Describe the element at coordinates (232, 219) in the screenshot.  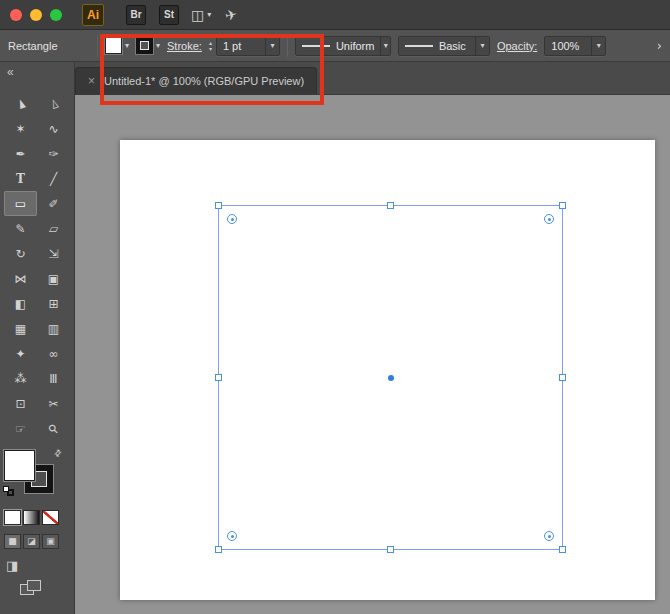
I see `corner-widget-top-left` at that location.